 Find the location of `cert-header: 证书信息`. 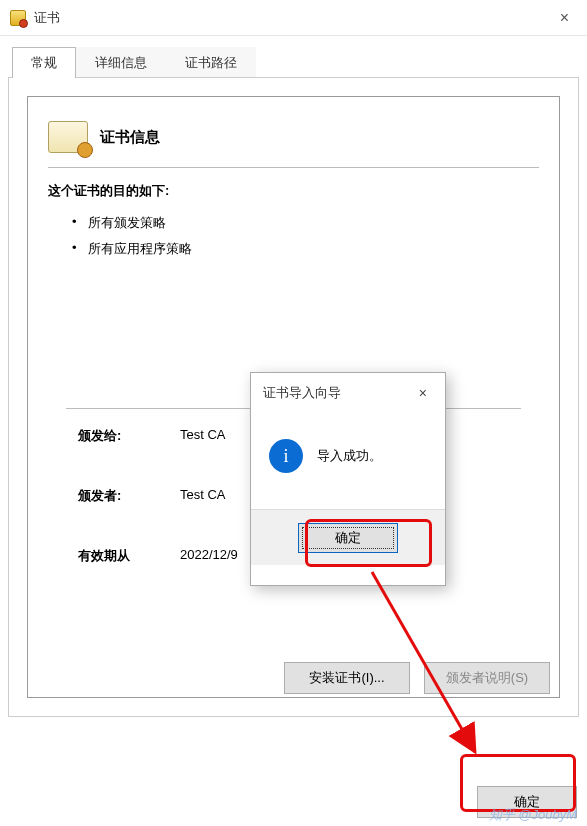

cert-header: 证书信息 is located at coordinates (294, 137).